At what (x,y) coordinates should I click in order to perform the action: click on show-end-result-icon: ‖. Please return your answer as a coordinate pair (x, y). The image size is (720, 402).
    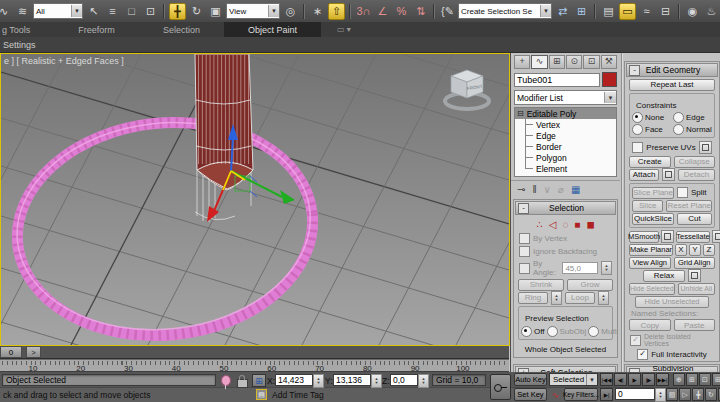
    Looking at the image, I should click on (534, 190).